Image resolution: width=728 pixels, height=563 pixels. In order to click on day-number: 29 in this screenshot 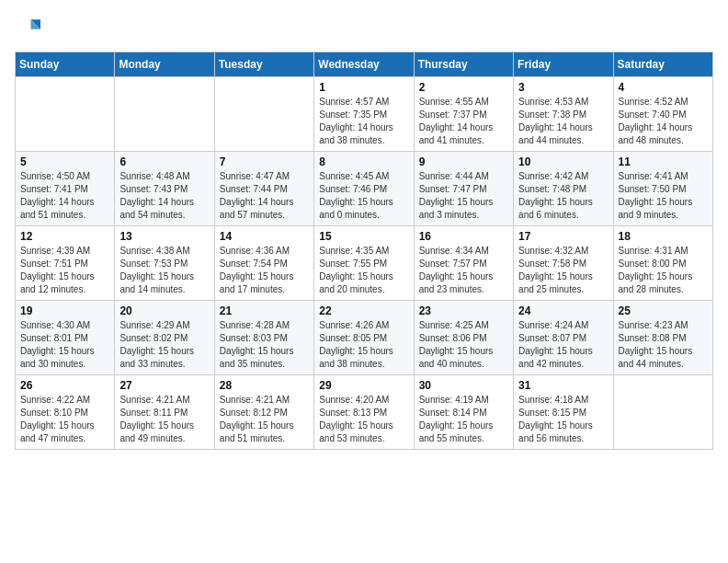, I will do `click(364, 385)`.